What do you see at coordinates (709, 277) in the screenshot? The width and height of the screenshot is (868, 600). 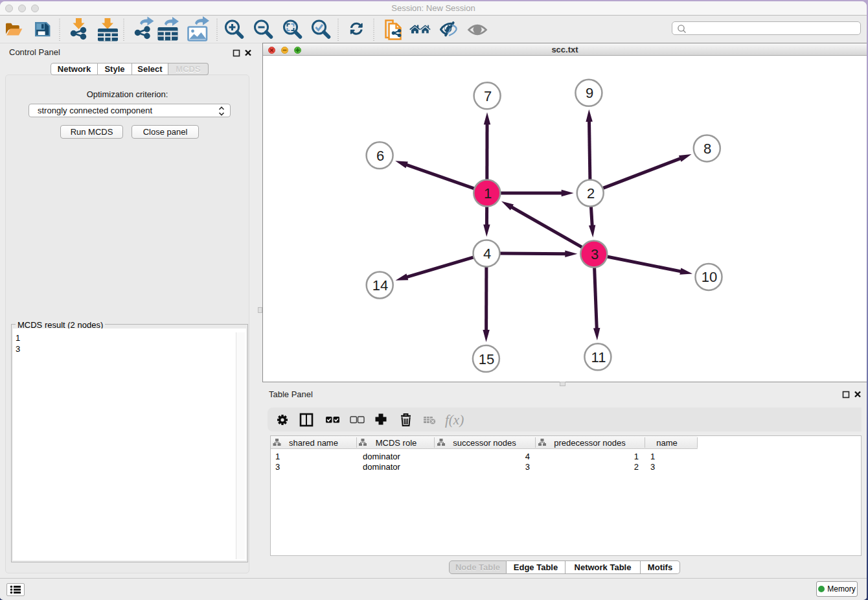 I see `svg-text: 10` at bounding box center [709, 277].